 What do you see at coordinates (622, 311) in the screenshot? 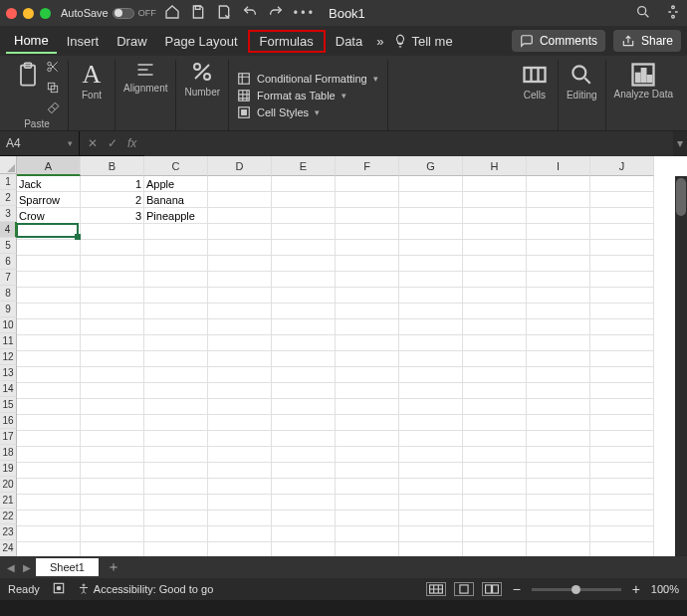
I see `cell-J9` at bounding box center [622, 311].